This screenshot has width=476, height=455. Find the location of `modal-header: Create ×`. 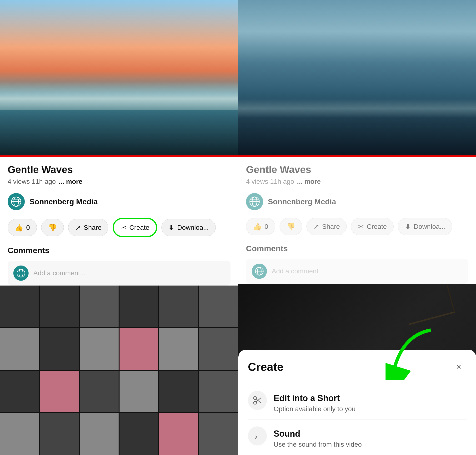

modal-header: Create × is located at coordinates (357, 367).